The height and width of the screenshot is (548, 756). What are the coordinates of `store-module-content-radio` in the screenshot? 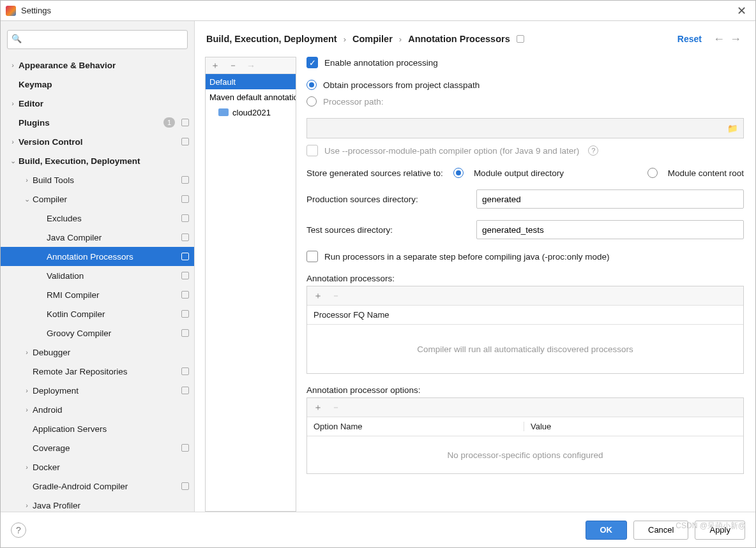 It's located at (653, 173).